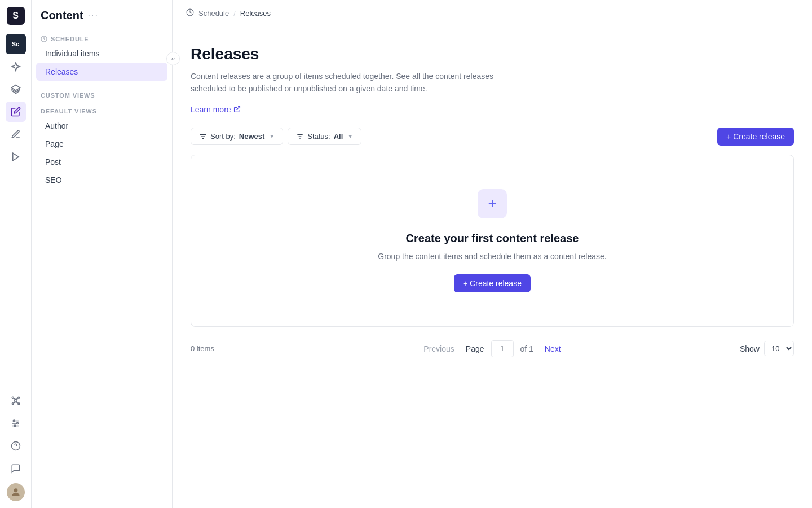 The width and height of the screenshot is (812, 508). I want to click on sidebar-item-individual-items: Individual items, so click(102, 54).